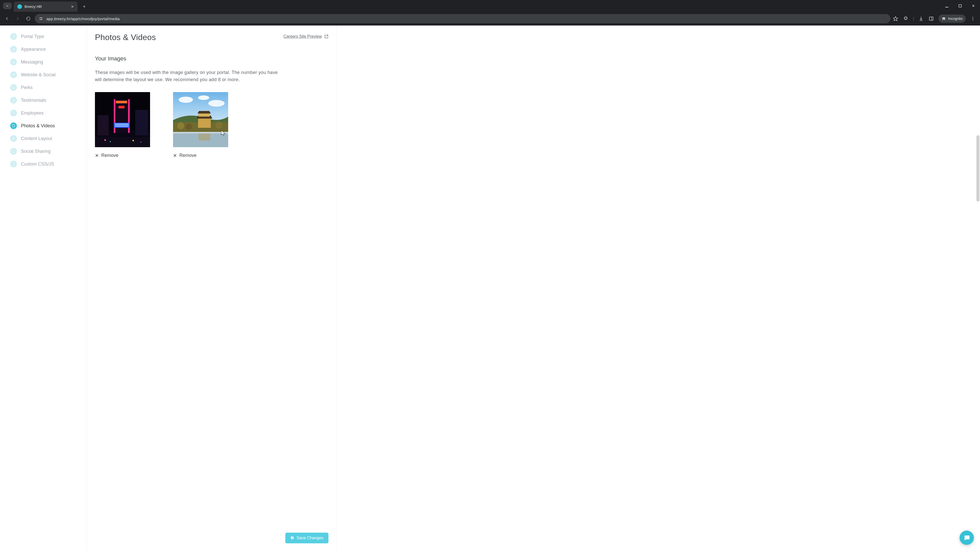 The image size is (980, 551). I want to click on side-panel-icon, so click(931, 19).